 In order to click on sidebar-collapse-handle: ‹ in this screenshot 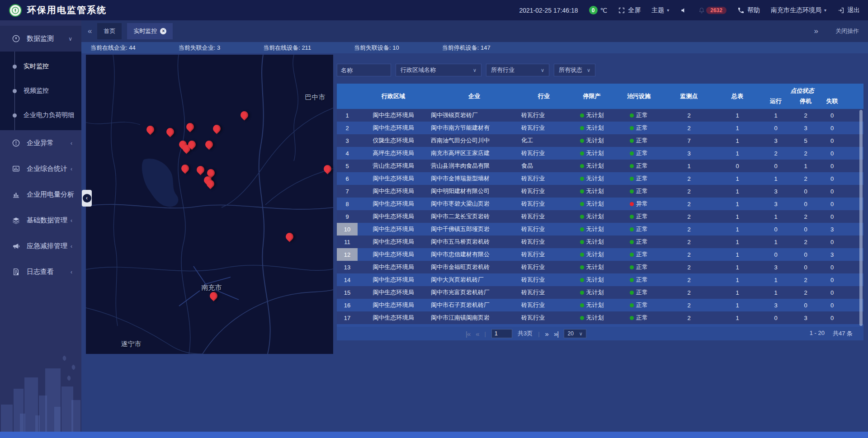, I will do `click(87, 198)`.